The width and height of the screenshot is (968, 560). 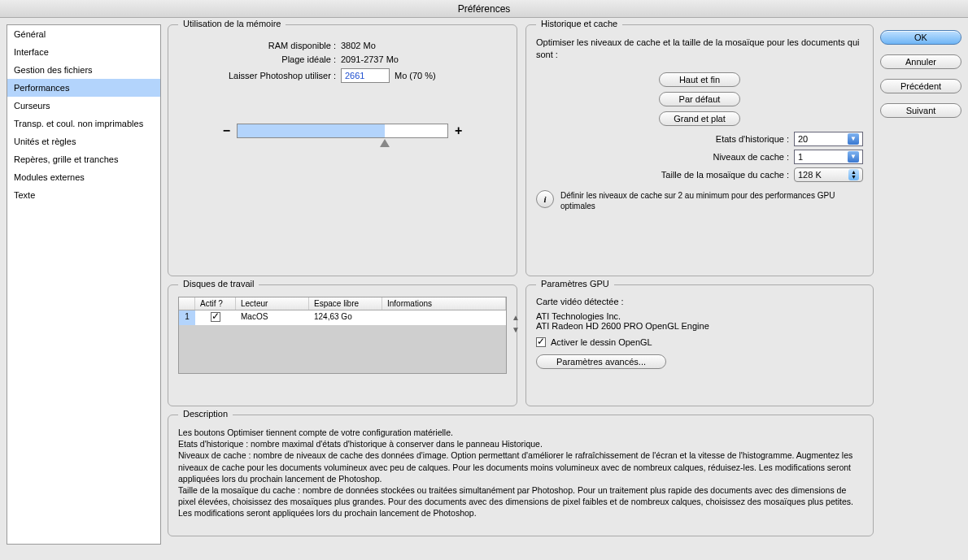 I want to click on table-header-info: Informations, so click(x=444, y=304).